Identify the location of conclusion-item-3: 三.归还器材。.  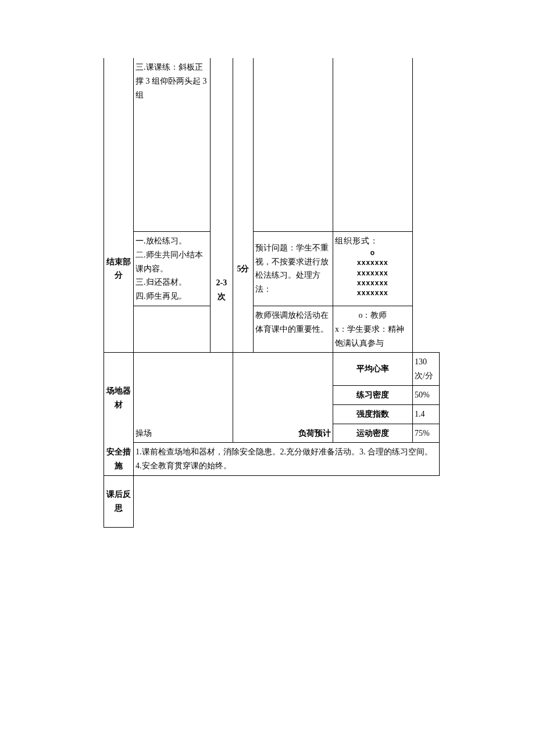
(172, 282).